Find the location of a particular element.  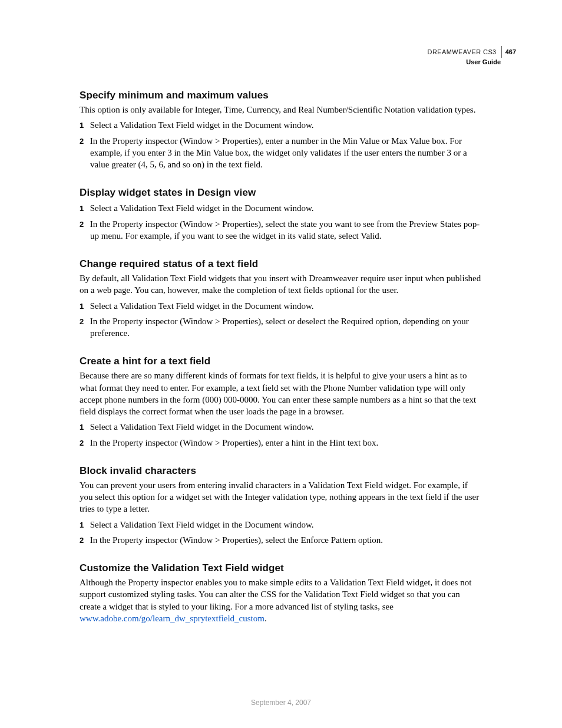

header-separator is located at coordinates (502, 52).